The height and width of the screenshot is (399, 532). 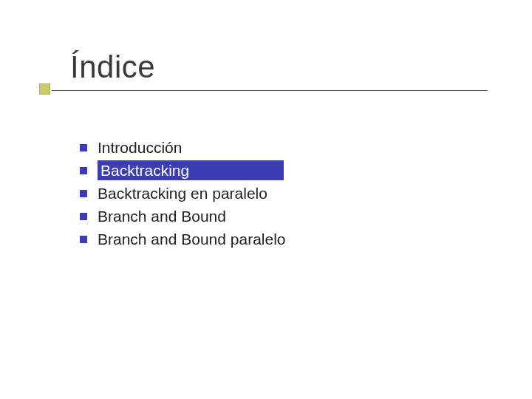 What do you see at coordinates (191, 170) in the screenshot?
I see `highlight-box: Backtracking` at bounding box center [191, 170].